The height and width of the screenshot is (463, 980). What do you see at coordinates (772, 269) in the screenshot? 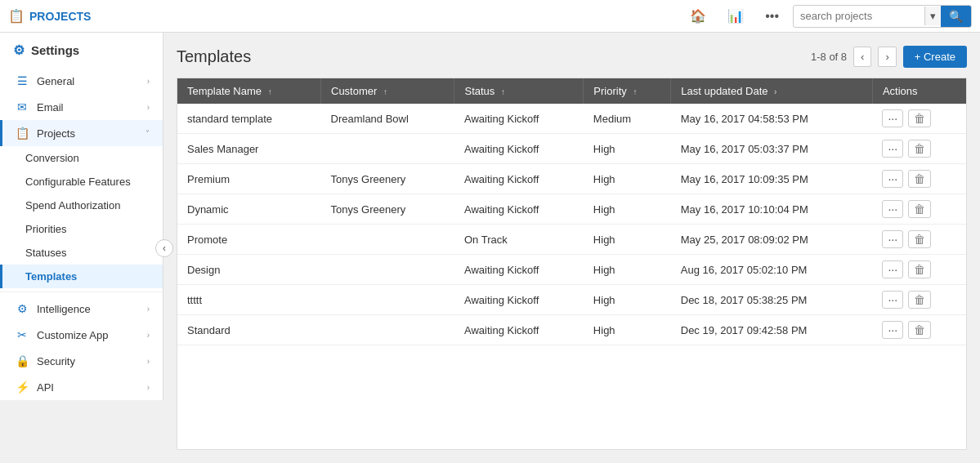
I see `cell-last-updated: Aug 16, 2017 05:02:10 PM` at bounding box center [772, 269].